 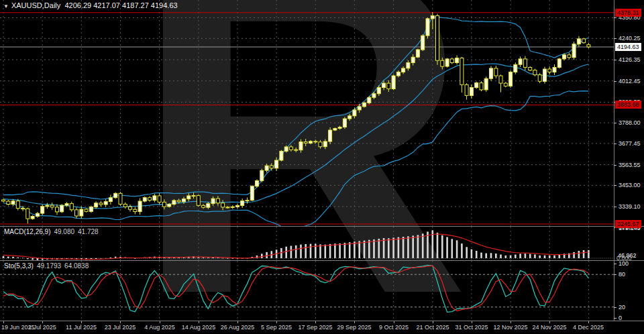 I want to click on time-axis-label: 4 Dec 2025, so click(x=588, y=327).